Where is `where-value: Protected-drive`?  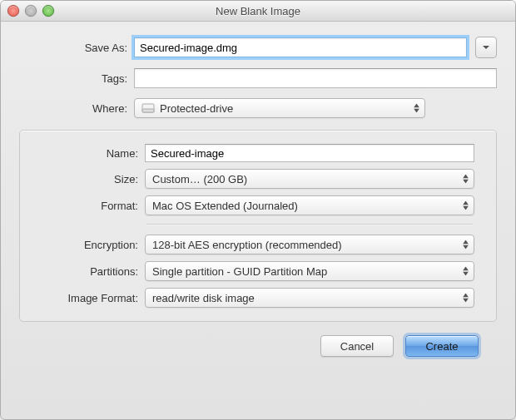
where-value: Protected-drive is located at coordinates (196, 108).